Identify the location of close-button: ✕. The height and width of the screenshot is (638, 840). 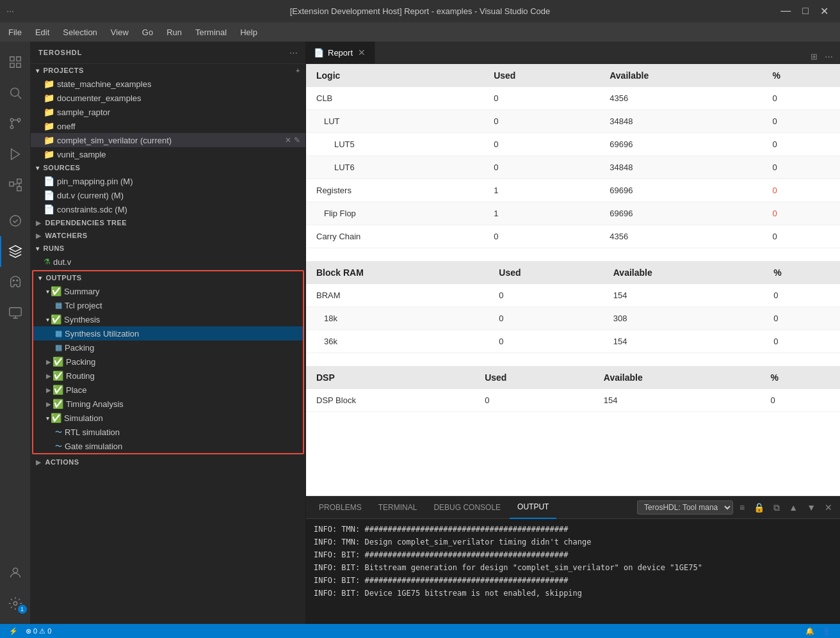
(825, 12).